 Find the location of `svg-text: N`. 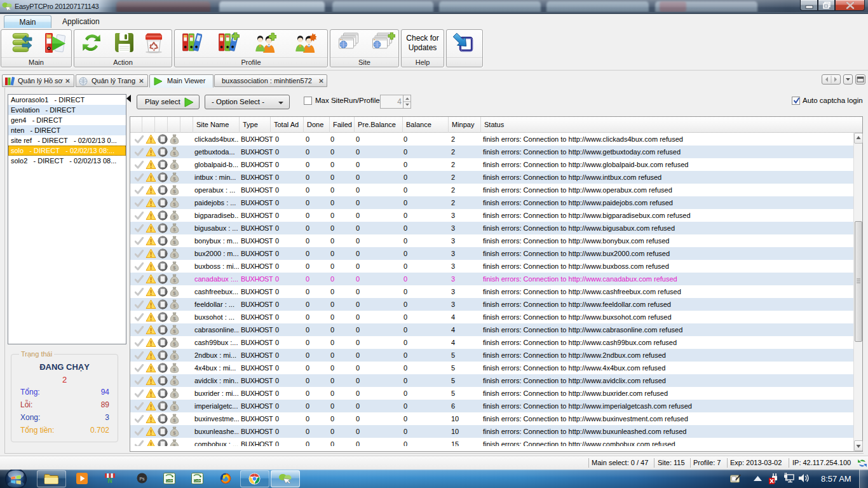

svg-text: N is located at coordinates (109, 480).